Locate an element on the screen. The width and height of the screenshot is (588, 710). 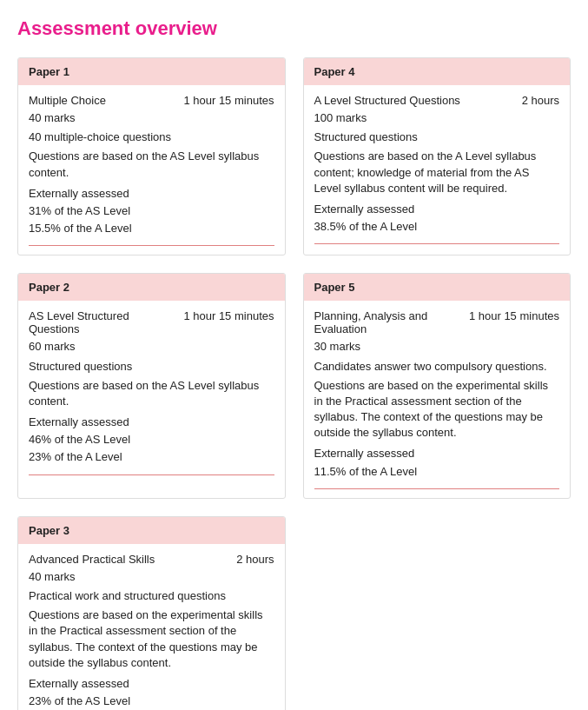
paper2-type: AS Level Structured Questions is located at coordinates (102, 322).